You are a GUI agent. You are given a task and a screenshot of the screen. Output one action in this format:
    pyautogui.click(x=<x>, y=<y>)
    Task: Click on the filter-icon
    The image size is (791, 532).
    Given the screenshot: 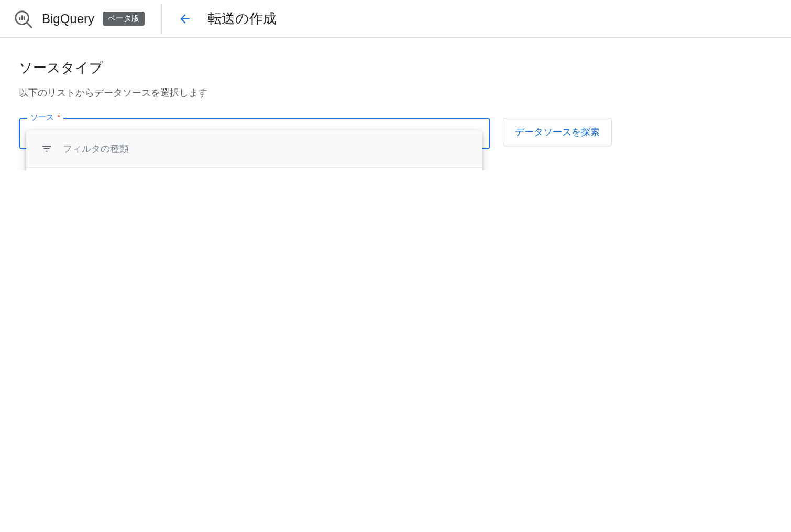 What is the action you would take?
    pyautogui.click(x=47, y=149)
    